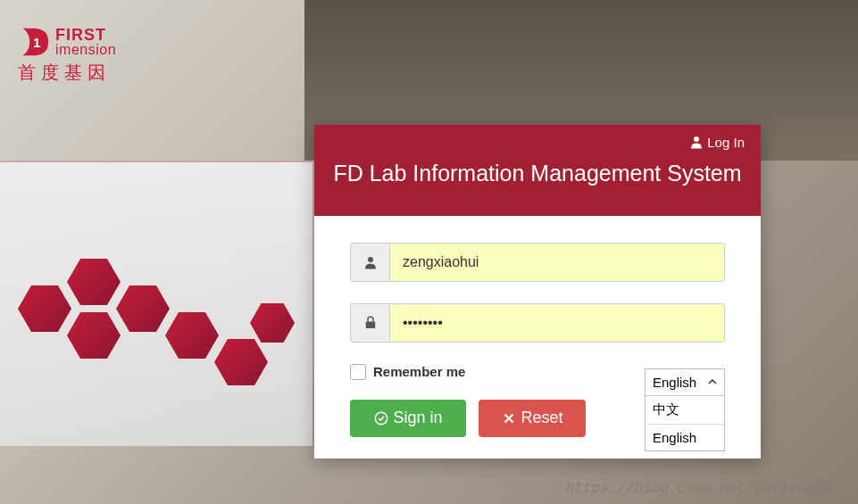 This screenshot has width=858, height=504. What do you see at coordinates (685, 437) in the screenshot?
I see `language-option-en: English` at bounding box center [685, 437].